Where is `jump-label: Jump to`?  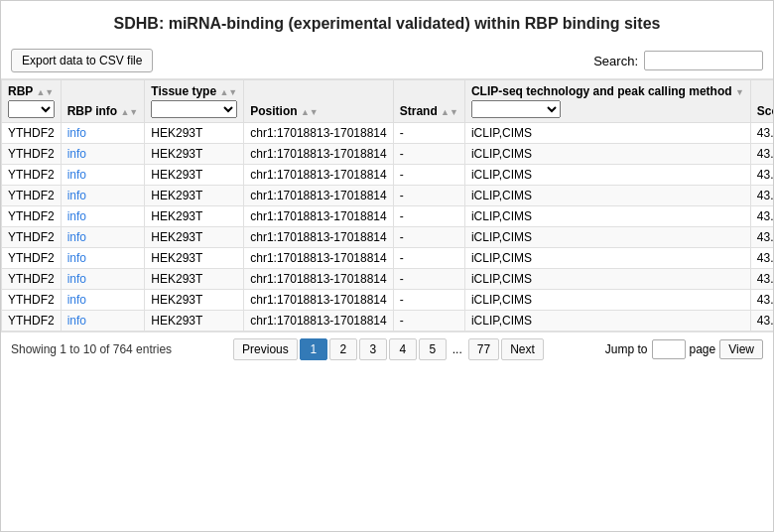
jump-label: Jump to is located at coordinates (627, 349).